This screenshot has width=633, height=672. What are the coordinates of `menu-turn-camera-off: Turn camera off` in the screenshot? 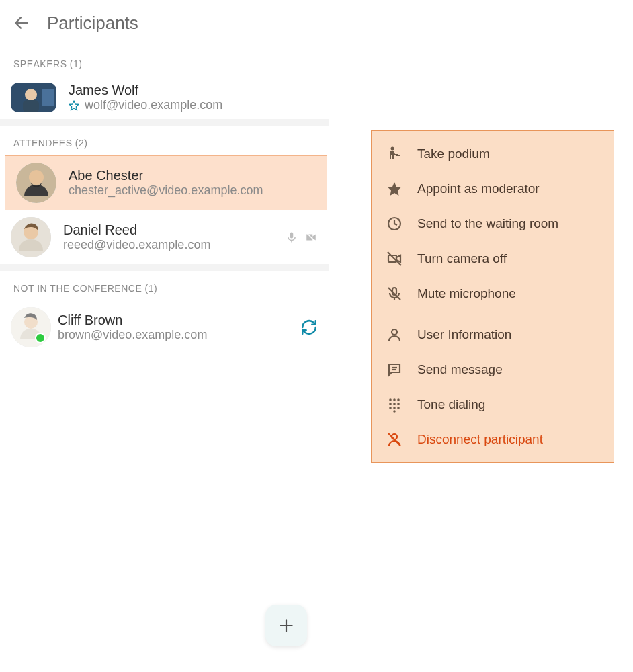 It's located at (493, 259).